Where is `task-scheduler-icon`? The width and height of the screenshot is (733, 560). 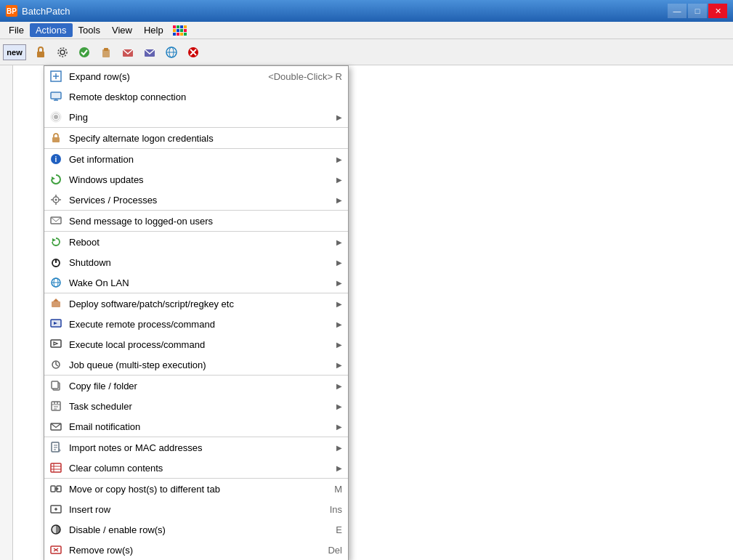
task-scheduler-icon is located at coordinates (56, 406).